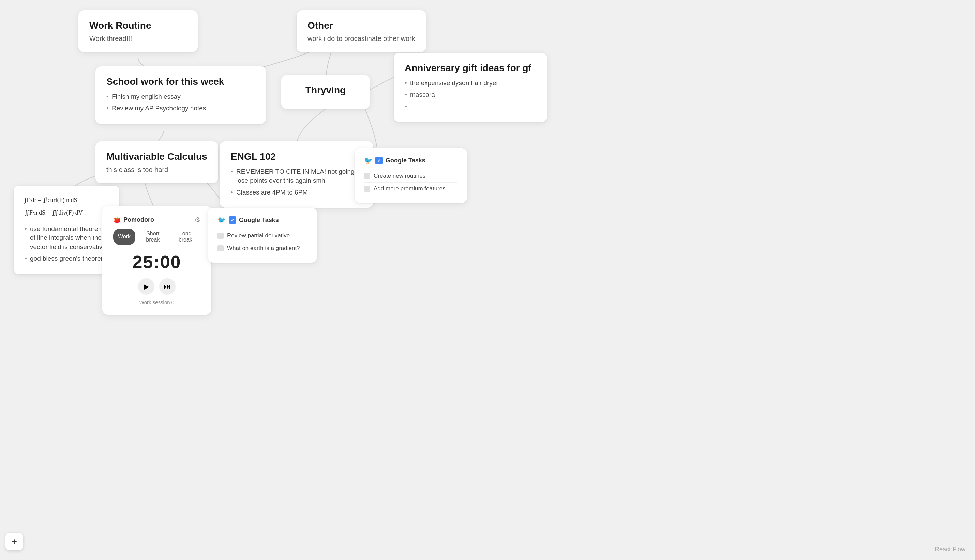 This screenshot has width=975, height=560. Describe the element at coordinates (470, 87) in the screenshot. I see `anniversary-node: Anniversary gift ideas for gf the expens…` at that location.